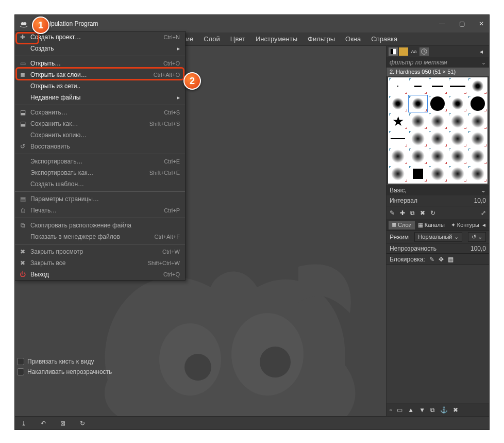 Image resolution: width=504 pixels, height=443 pixels. I want to click on save-status-icon: ⤓, so click(24, 423).